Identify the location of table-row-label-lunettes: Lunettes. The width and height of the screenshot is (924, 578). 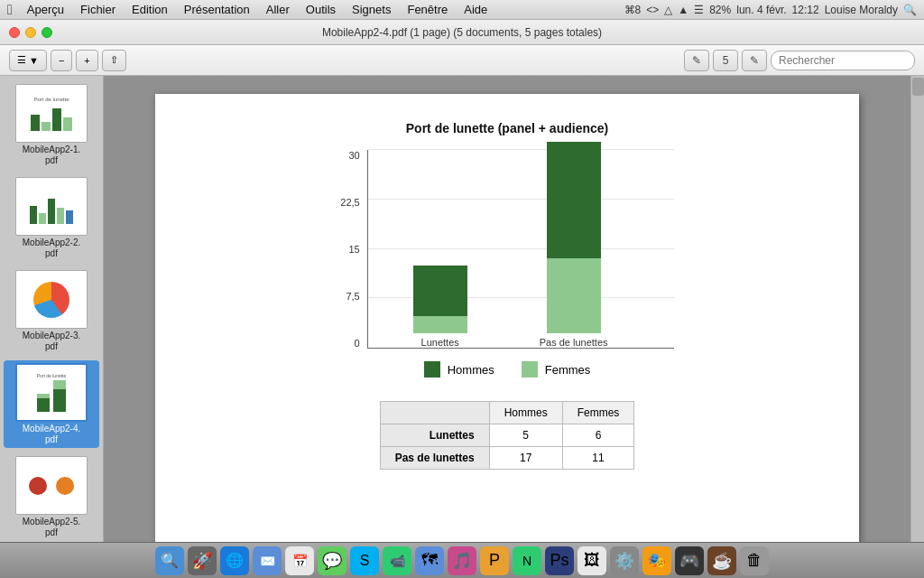
(435, 435).